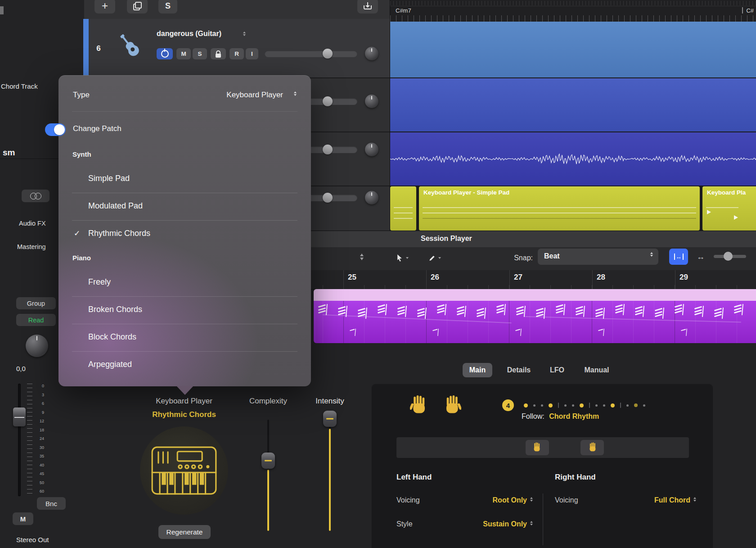 The height and width of the screenshot is (548, 756). Describe the element at coordinates (573, 3) in the screenshot. I see `ruler-mini-ticks` at that location.